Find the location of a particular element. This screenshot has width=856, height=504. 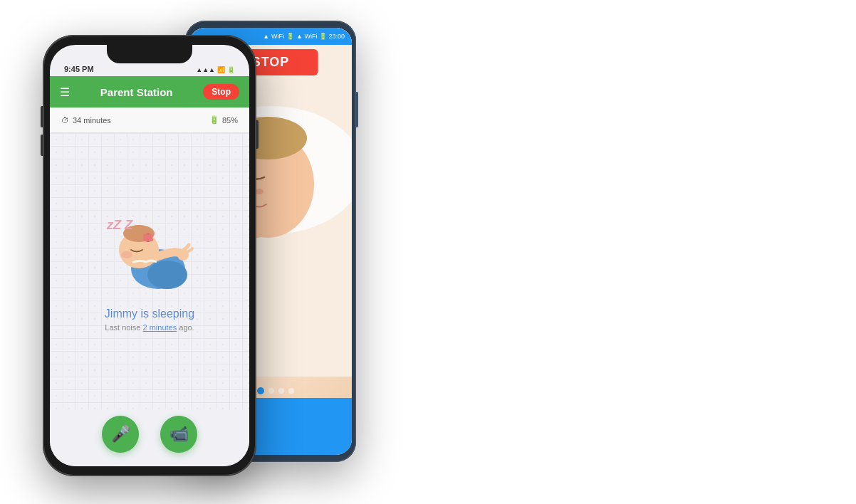

phone2-time: ▲ WiFi 🔋 23:00 is located at coordinates (320, 36).